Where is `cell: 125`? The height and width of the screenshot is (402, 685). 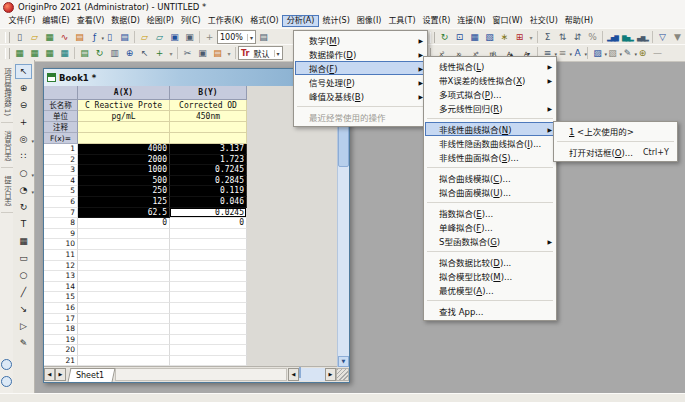
cell: 125 is located at coordinates (124, 202).